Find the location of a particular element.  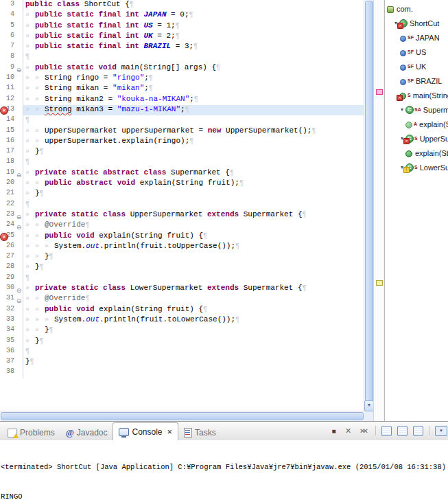

code-line-9: 9⊖»public static void main(String[] args… is located at coordinates (182, 69).